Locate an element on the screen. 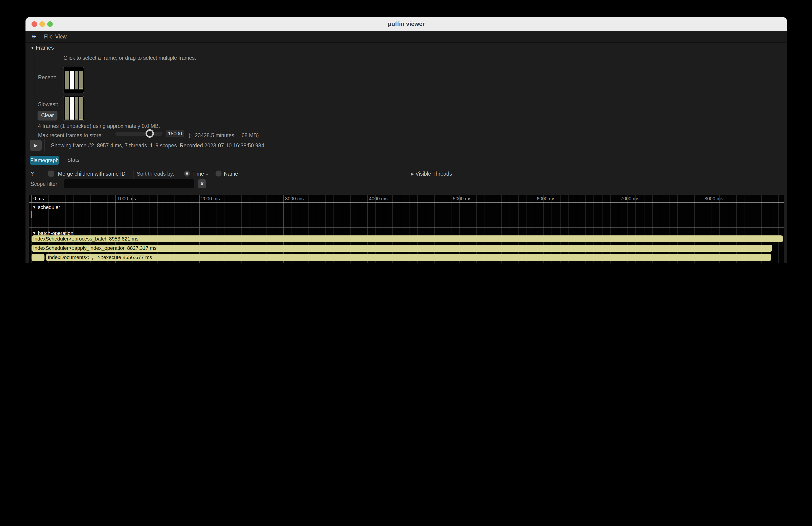  menu-bar: ✳ File View is located at coordinates (406, 37).